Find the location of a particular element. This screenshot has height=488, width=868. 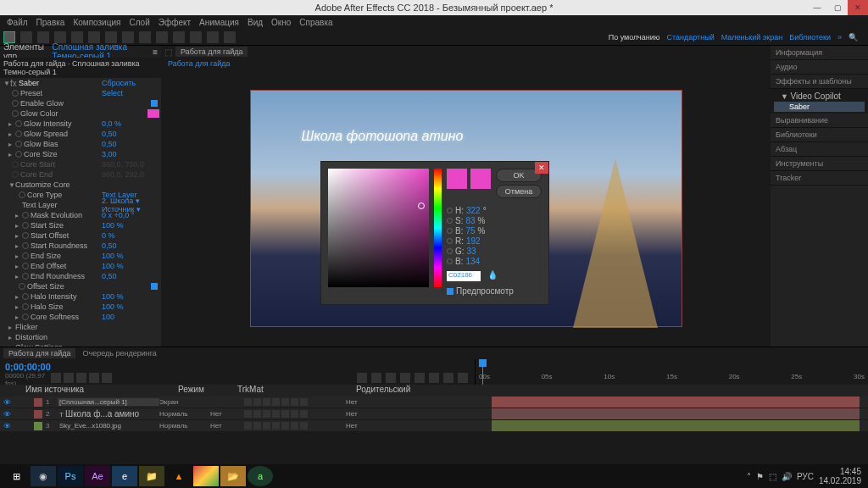

workspace-standard: Стандартный is located at coordinates (691, 37).